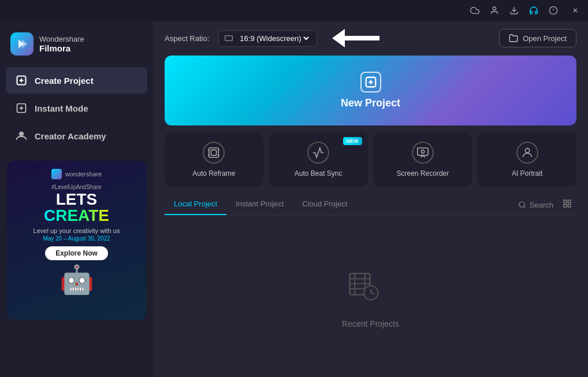  What do you see at coordinates (371, 289) in the screenshot?
I see `film-reel-icon` at bounding box center [371, 289].